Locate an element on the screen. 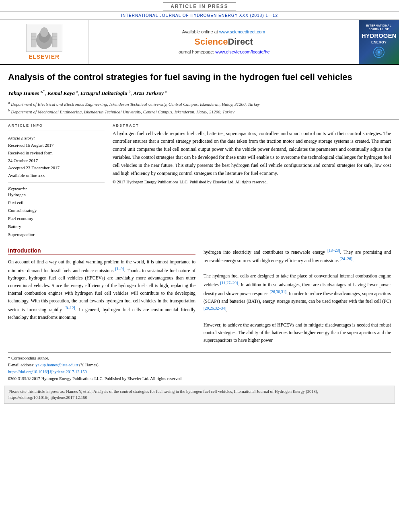 The image size is (399, 532). intro-right-text: hydrogen into electricity and contribute… is located at coordinates (297, 296).